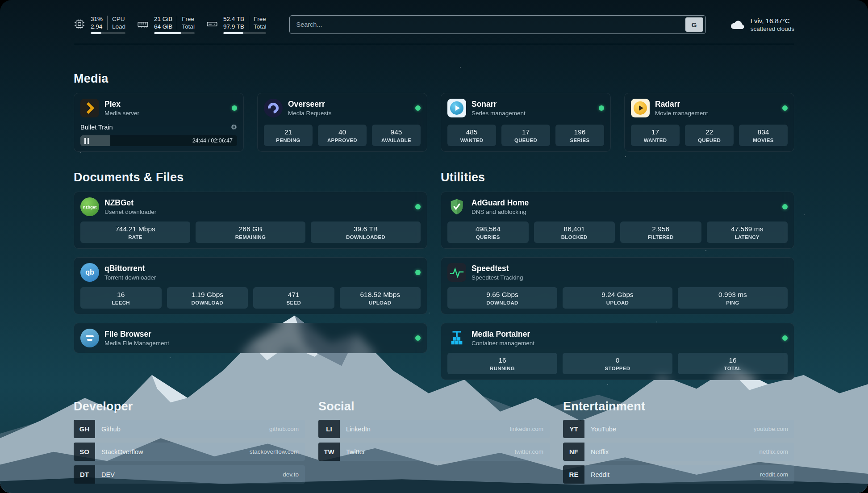  What do you see at coordinates (774, 474) in the screenshot?
I see `bookmark-url: reddit.com` at bounding box center [774, 474].